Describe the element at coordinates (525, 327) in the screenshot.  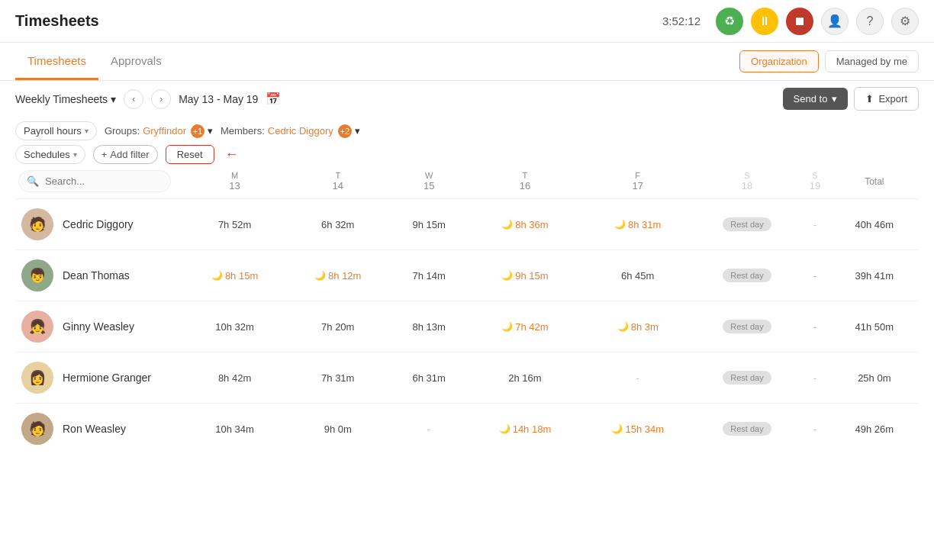
I see `day-cell: 🌙7h 42m` at that location.